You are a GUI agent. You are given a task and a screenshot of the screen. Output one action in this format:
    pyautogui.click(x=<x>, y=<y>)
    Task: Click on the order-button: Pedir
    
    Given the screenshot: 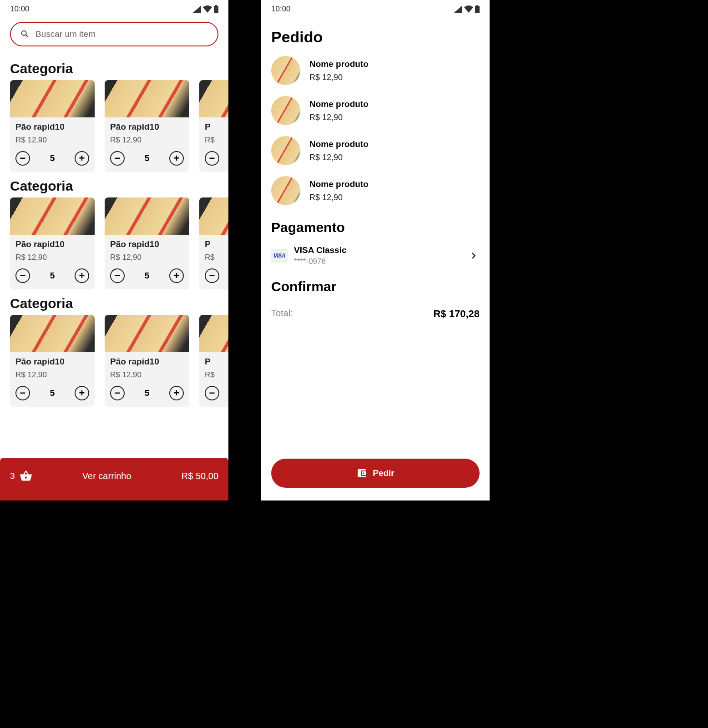 What is the action you would take?
    pyautogui.click(x=375, y=473)
    